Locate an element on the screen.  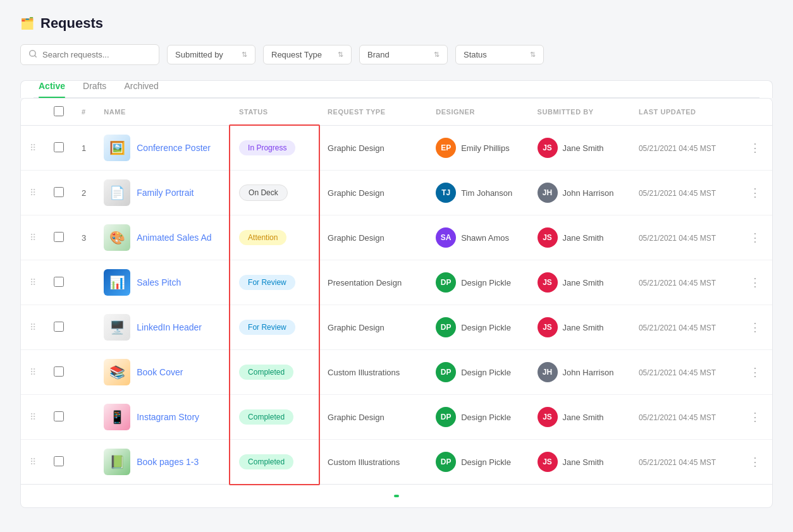
row-num-cell: 3 is located at coordinates (83, 238).